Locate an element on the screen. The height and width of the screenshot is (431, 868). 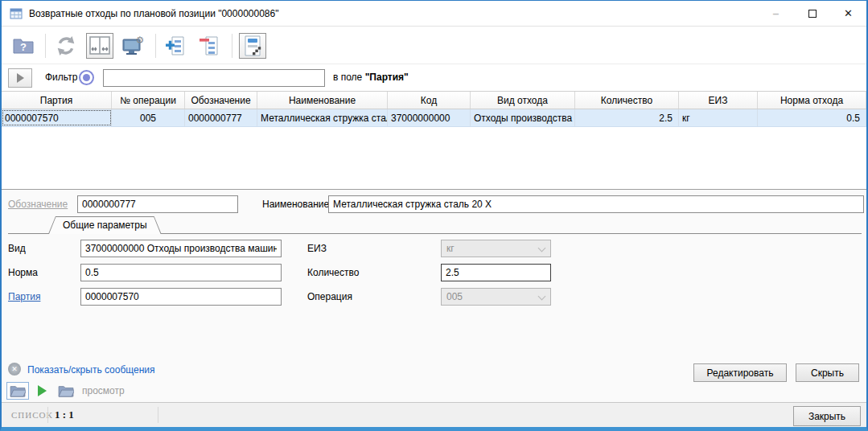
maximize-icon is located at coordinates (812, 14).